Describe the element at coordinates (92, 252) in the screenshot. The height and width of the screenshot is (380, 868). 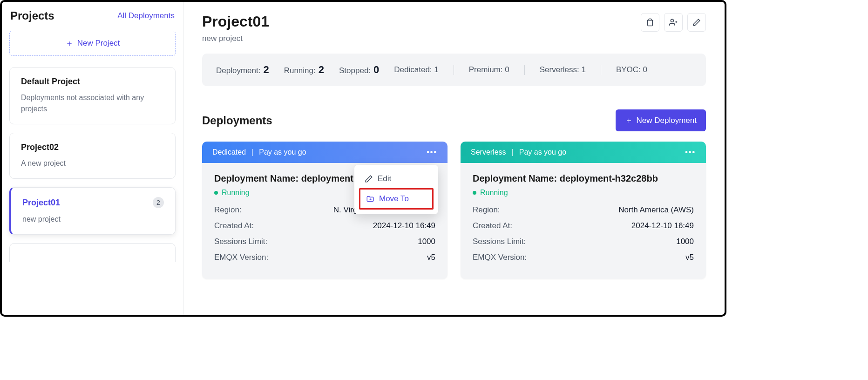
I see `project-card-placeholder` at that location.